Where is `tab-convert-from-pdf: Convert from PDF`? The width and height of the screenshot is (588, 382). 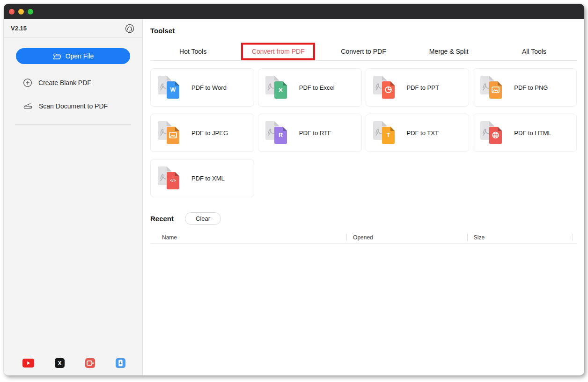
tab-convert-from-pdf: Convert from PDF is located at coordinates (278, 51).